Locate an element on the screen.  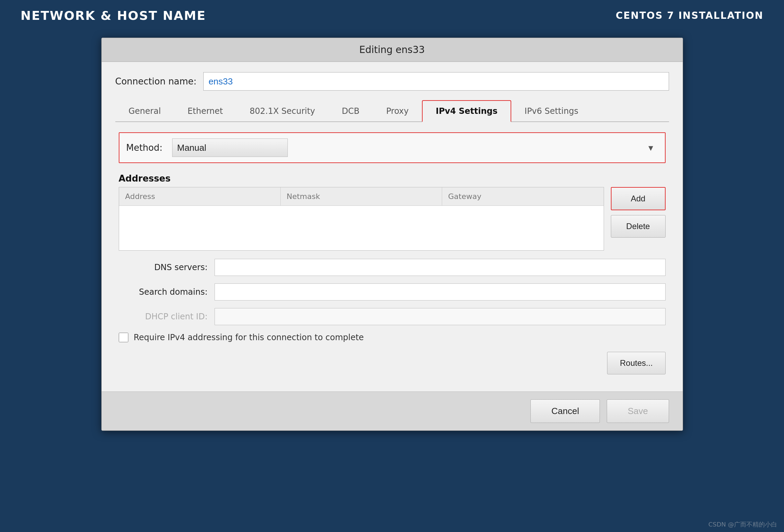
connection-name-input is located at coordinates (436, 81).